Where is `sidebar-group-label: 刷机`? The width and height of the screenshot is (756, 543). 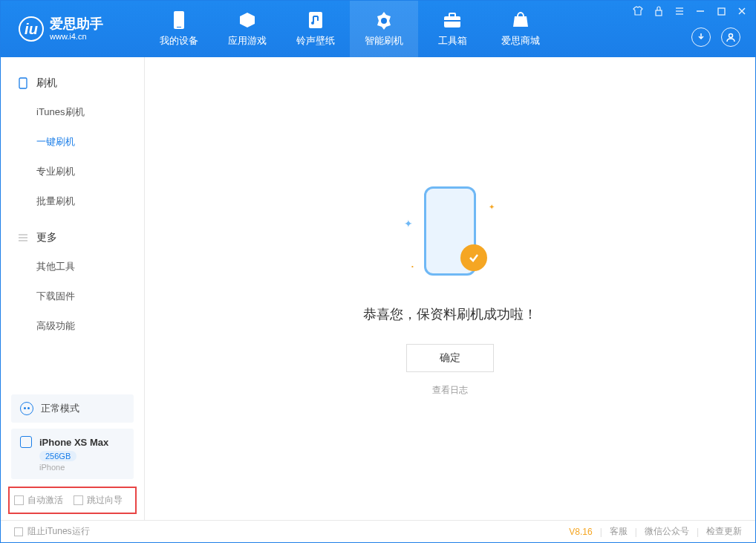
sidebar-group-label: 刷机 is located at coordinates (47, 83).